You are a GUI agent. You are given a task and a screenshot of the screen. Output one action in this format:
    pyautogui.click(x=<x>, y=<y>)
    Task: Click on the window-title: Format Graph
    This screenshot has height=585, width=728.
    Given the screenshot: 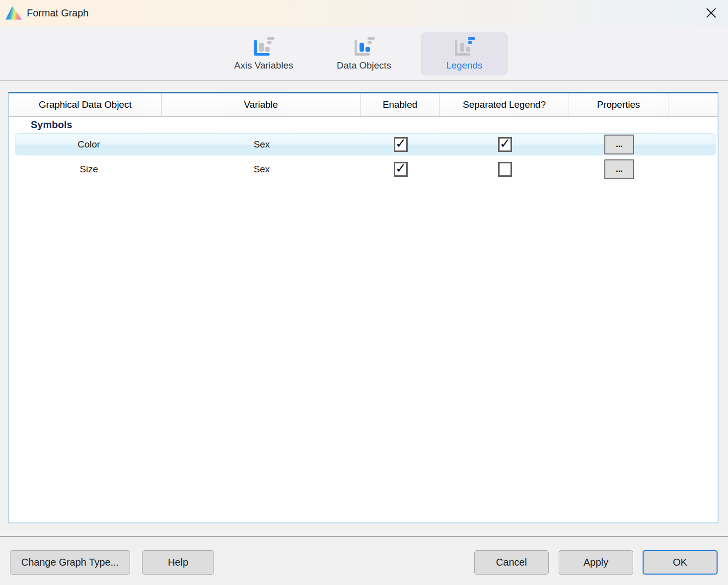 What is the action you would take?
    pyautogui.click(x=58, y=13)
    